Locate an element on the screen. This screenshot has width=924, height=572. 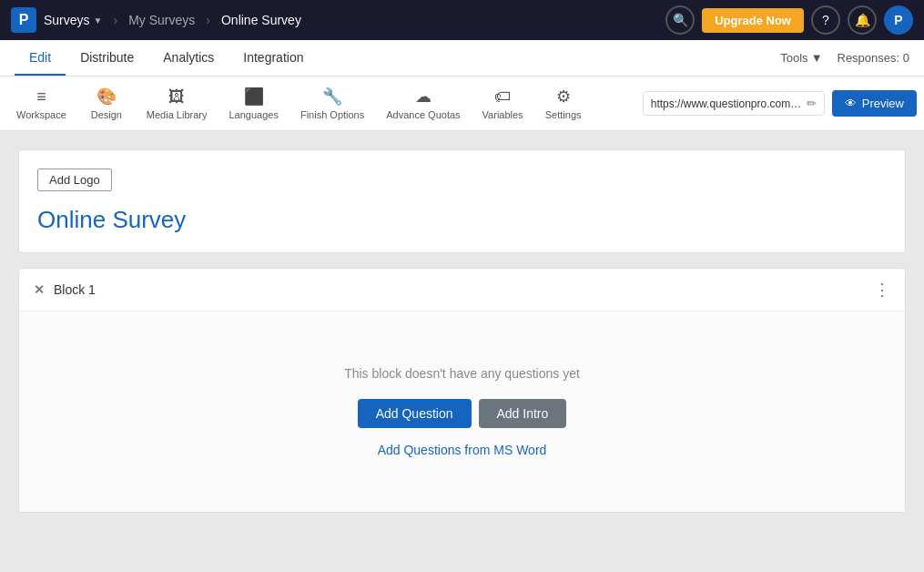
settings-label: Settings is located at coordinates (564, 115).